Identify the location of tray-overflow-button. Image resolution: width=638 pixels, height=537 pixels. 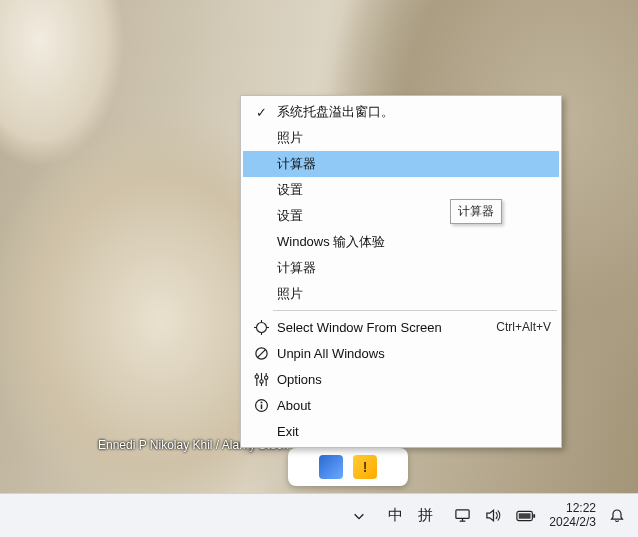
(359, 516).